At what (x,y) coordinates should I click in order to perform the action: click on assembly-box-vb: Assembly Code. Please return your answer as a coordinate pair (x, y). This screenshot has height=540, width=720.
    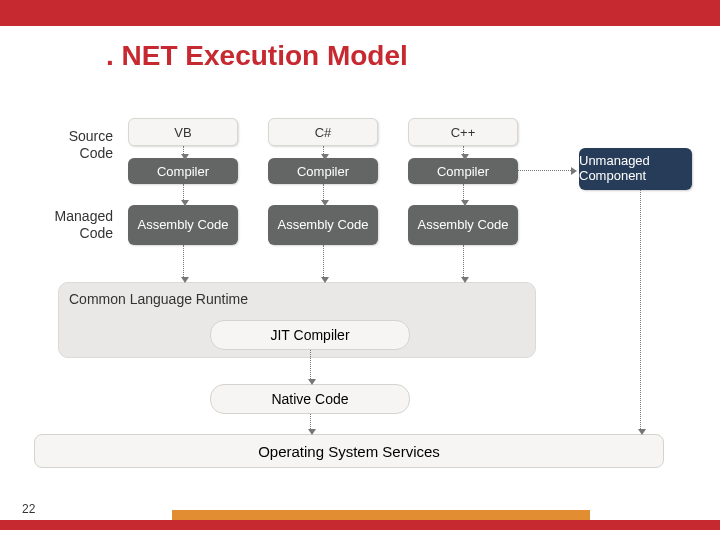
    Looking at the image, I should click on (183, 225).